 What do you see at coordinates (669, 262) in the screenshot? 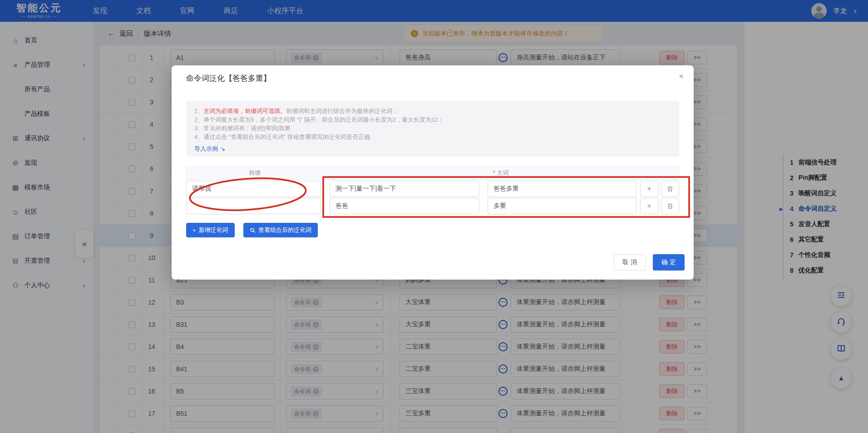
I see `confirm-button: 确 定` at bounding box center [669, 262].